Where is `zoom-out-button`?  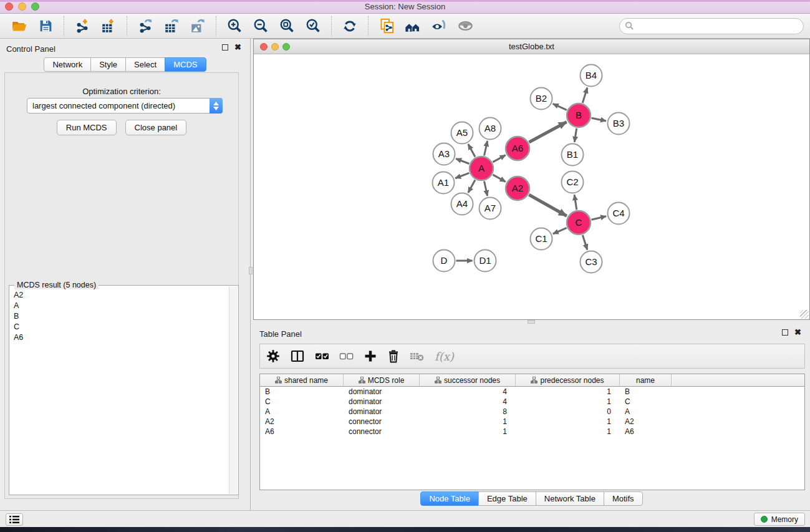
zoom-out-button is located at coordinates (261, 26).